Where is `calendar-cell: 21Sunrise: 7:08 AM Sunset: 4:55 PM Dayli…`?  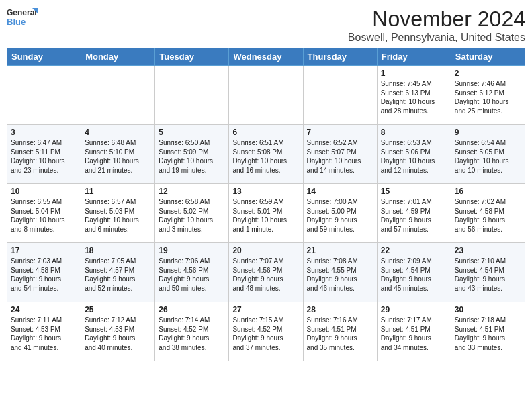
calendar-cell: 21Sunrise: 7:08 AM Sunset: 4:55 PM Dayli… is located at coordinates (340, 273).